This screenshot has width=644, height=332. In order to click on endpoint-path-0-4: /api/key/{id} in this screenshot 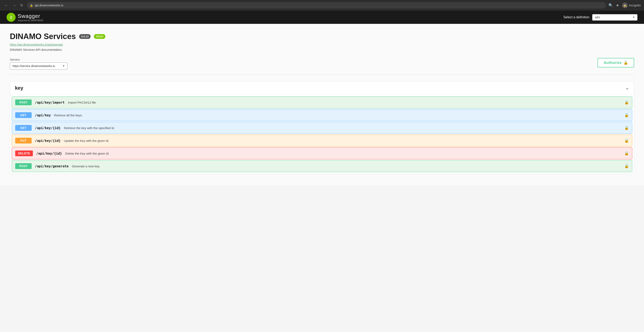, I will do `click(49, 154)`.